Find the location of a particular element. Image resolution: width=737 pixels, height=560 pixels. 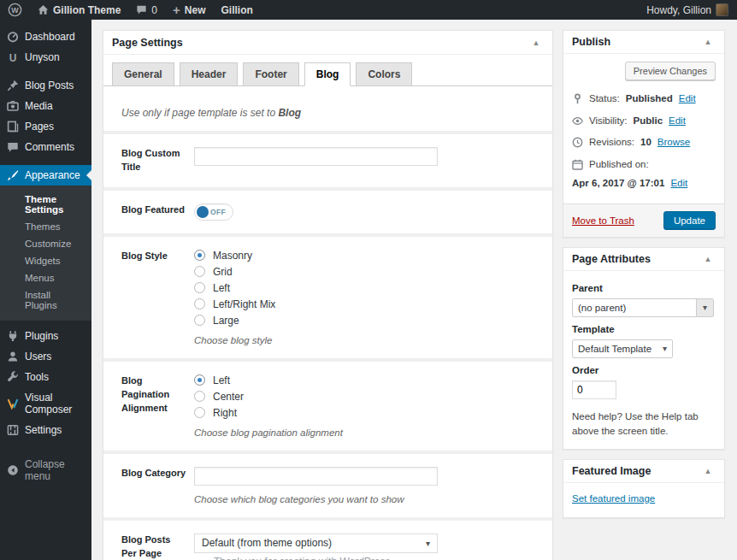

blog-featured-toggle: OFF is located at coordinates (214, 212).